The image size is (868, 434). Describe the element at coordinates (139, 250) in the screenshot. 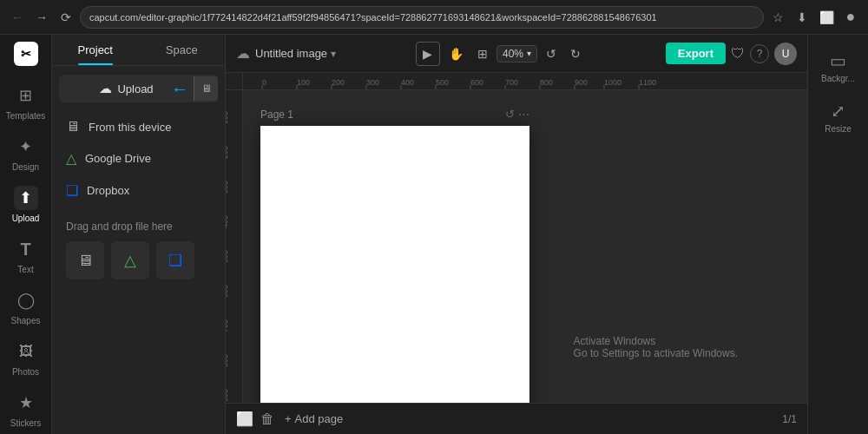

I see `drag-drop-section: Drag and drop file here 🖥 △ ❑` at that location.